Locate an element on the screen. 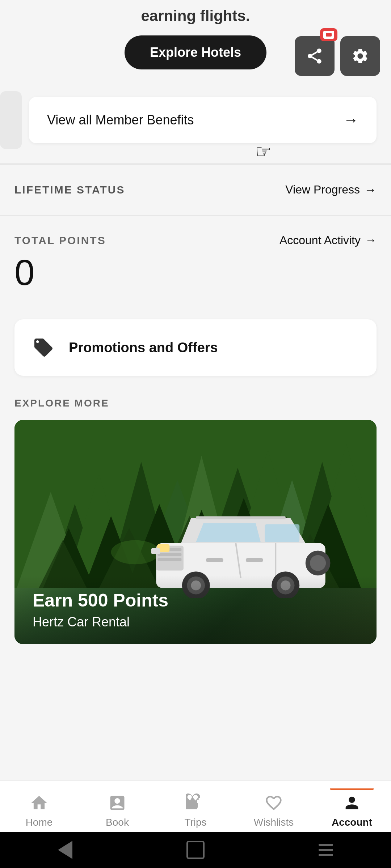 The image size is (391, 868). promotions-card: Promotions and Offers is located at coordinates (196, 348).